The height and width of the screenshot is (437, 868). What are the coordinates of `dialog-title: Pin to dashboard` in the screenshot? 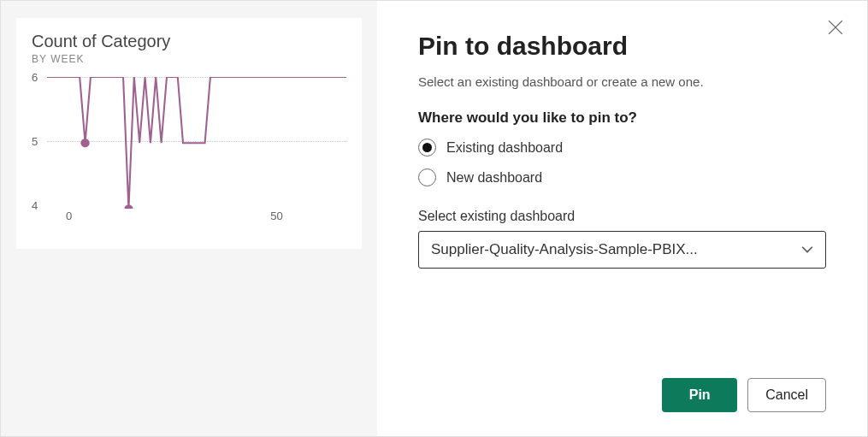 It's located at (623, 46).